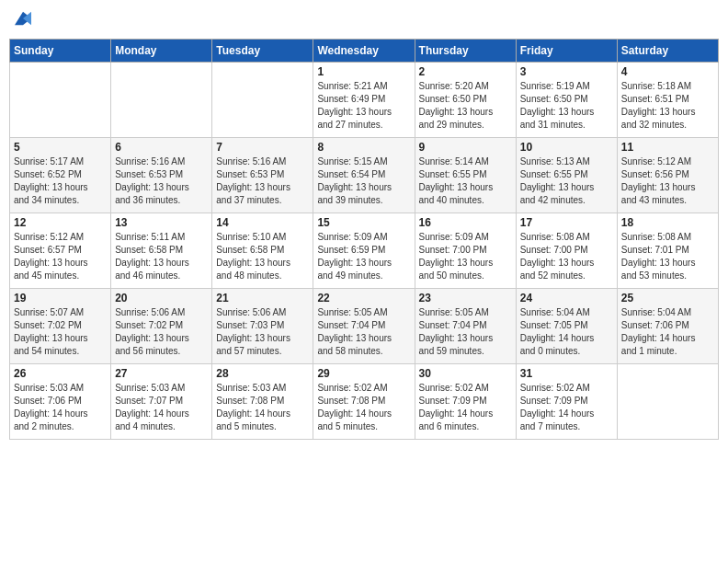  I want to click on cell-info-line: Sunset: 7:05 PM, so click(566, 326).